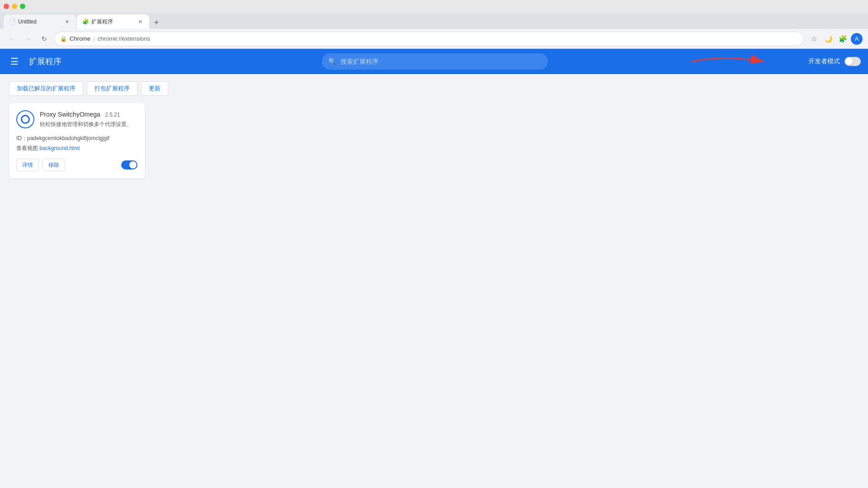 The height and width of the screenshot is (488, 868). Describe the element at coordinates (133, 165) in the screenshot. I see `extension-toggle-knob` at that location.